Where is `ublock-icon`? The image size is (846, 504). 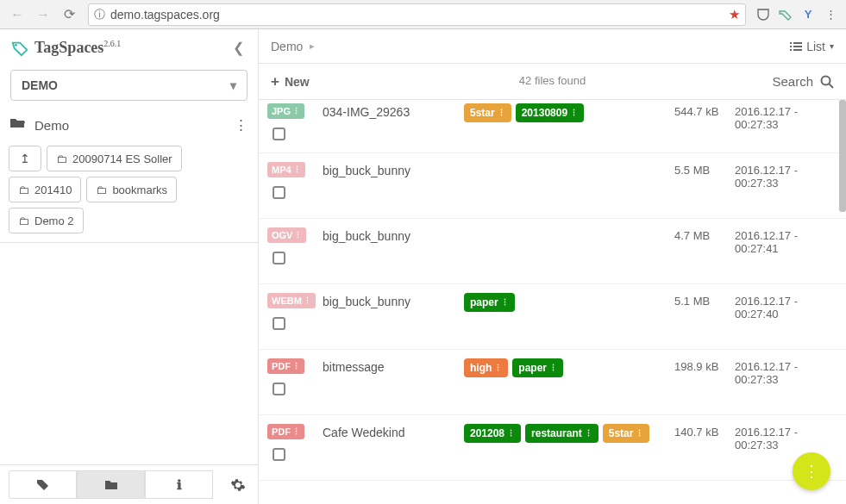 ublock-icon is located at coordinates (763, 15).